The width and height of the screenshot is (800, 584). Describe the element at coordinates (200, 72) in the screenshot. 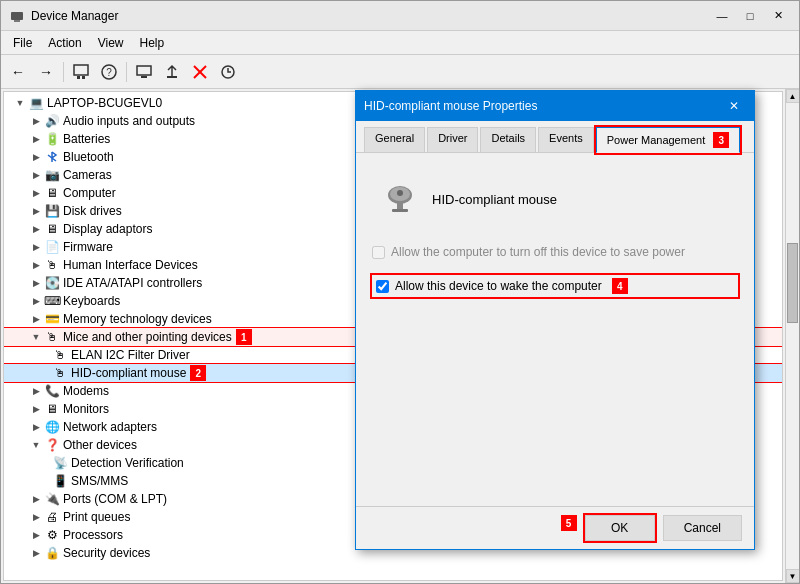

I see `uninstall-button` at that location.